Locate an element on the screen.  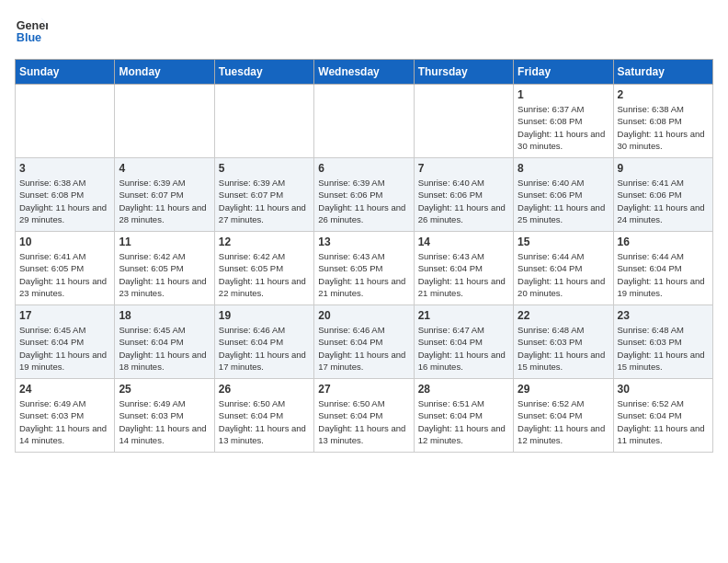
day-number: 13 is located at coordinates (364, 242).